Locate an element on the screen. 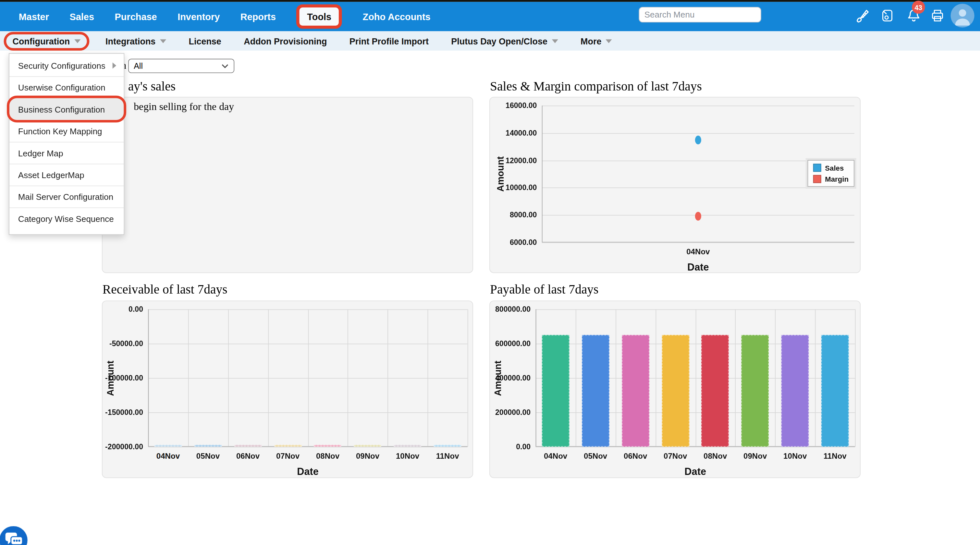 The image size is (980, 545). menu-item-asset-ledgermap: Asset LedgerMap is located at coordinates (67, 175).